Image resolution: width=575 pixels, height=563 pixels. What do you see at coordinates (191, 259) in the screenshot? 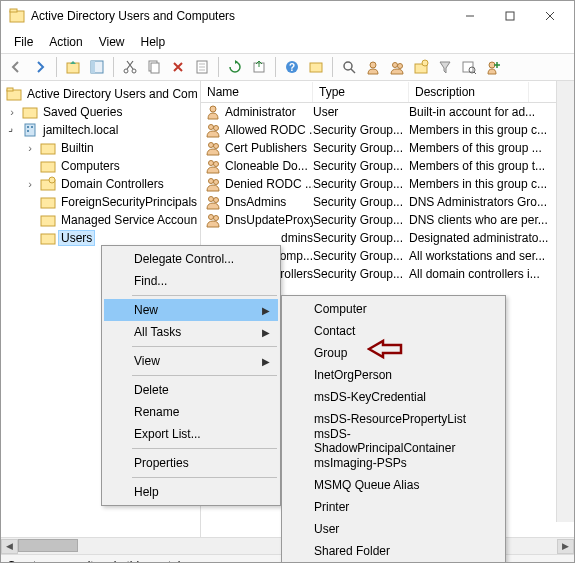
I see `menu-delegate-control: Delegate Control...` at bounding box center [191, 259].